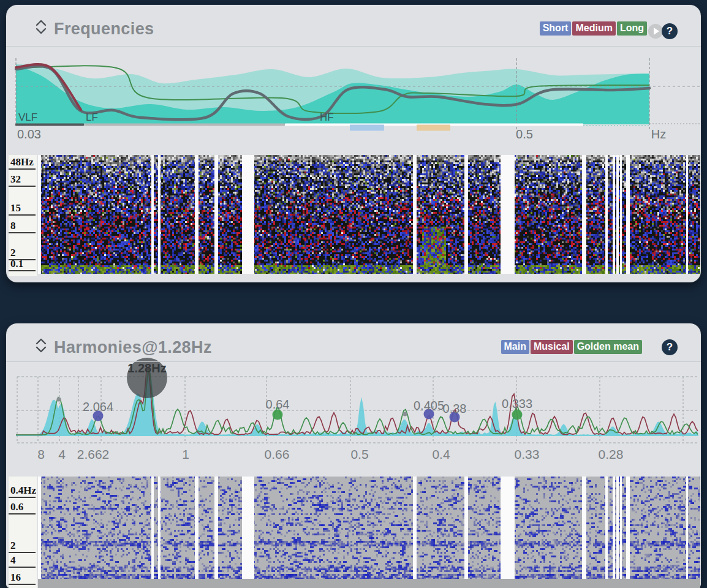 The height and width of the screenshot is (588, 707). I want to click on x-axis-label: Hz, so click(659, 134).